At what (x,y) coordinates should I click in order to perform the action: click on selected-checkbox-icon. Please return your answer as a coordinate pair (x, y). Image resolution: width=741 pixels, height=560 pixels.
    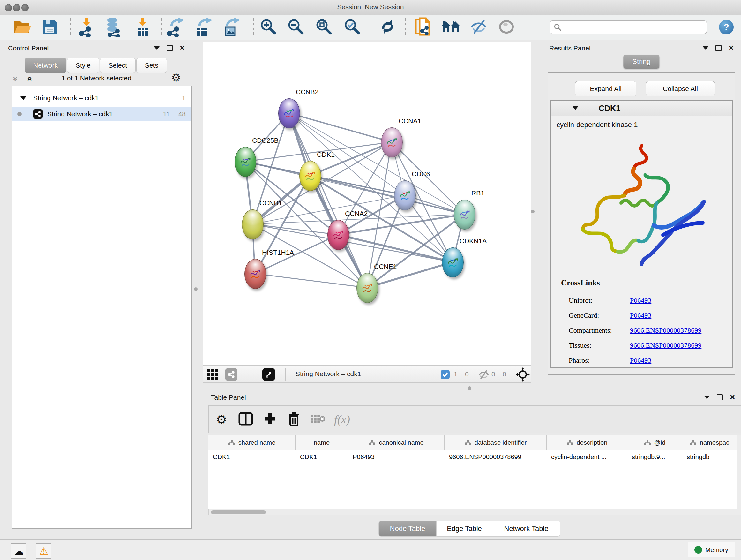
    Looking at the image, I should click on (445, 375).